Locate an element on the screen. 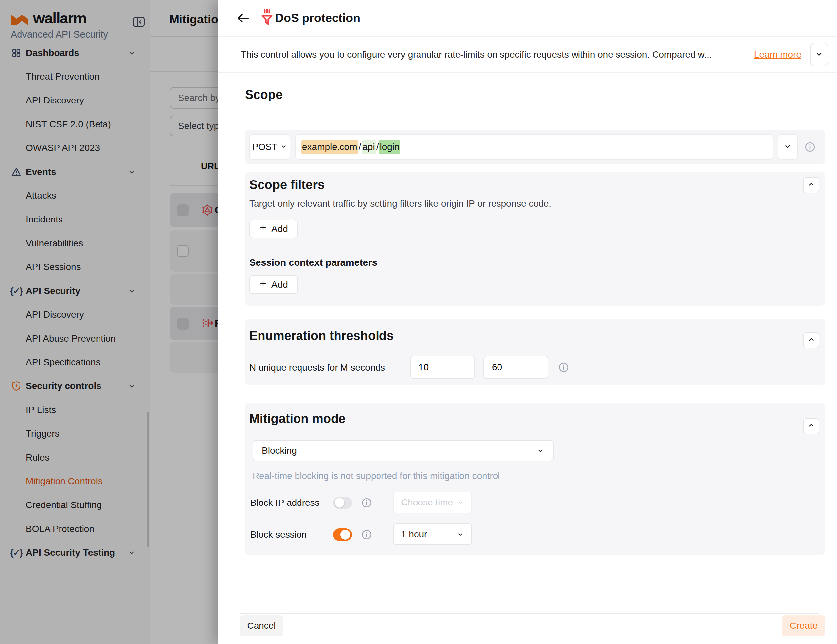 The width and height of the screenshot is (837, 644). method-value: POST is located at coordinates (265, 147).